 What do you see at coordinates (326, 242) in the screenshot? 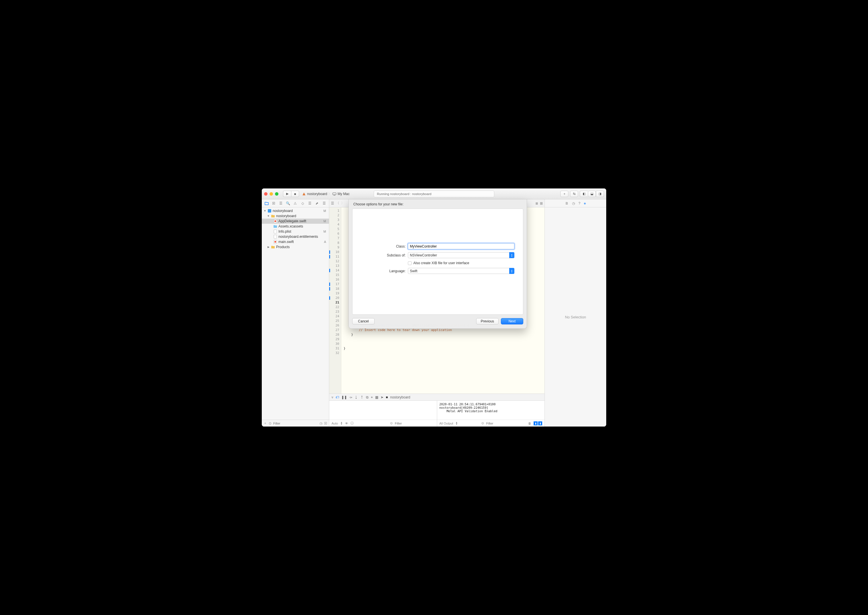
I see `scm-badge: A` at bounding box center [326, 242].